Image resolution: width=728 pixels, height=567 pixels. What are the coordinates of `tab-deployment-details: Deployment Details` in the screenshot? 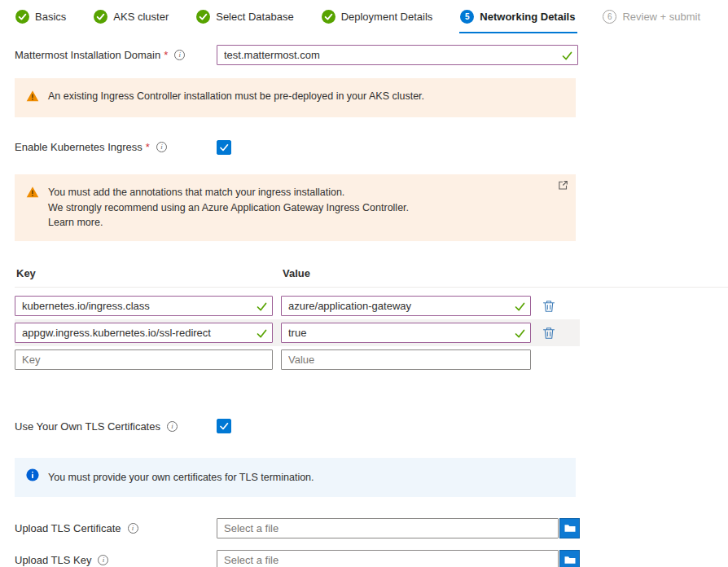 It's located at (378, 20).